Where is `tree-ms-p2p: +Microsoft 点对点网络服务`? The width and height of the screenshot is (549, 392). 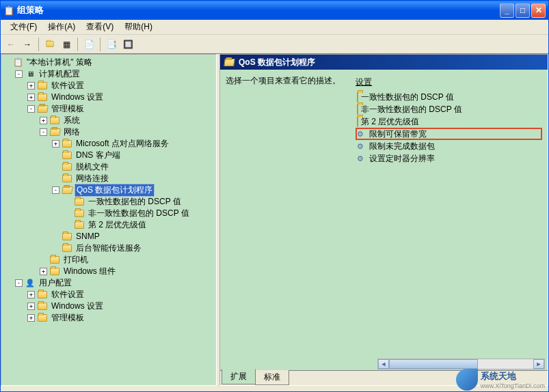
tree-ms-p2p: +Microsoft 点对点网络服务 is located at coordinates (133, 143).